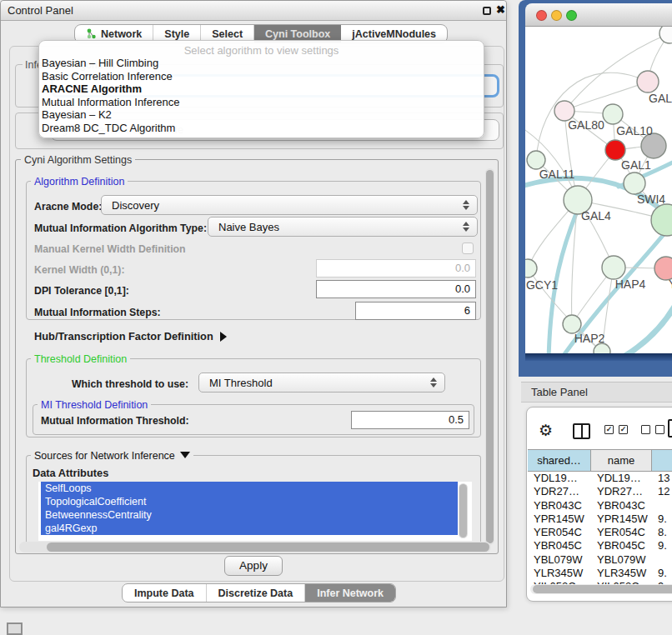 This screenshot has width=672, height=635. I want to click on network-window-titlebar, so click(599, 15).